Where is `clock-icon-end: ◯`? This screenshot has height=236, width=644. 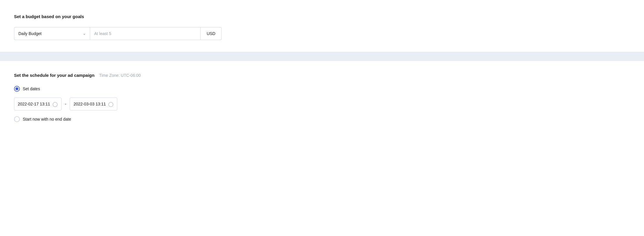 clock-icon-end: ◯ is located at coordinates (111, 104).